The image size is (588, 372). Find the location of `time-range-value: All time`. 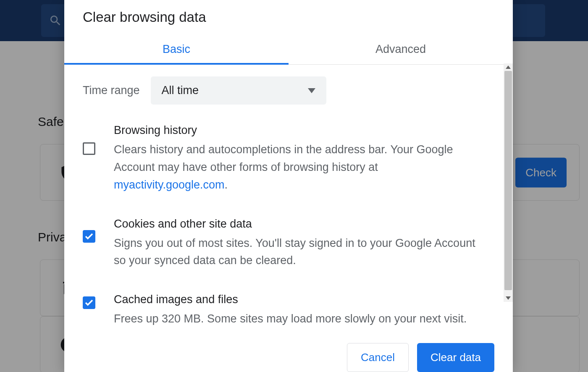

time-range-value: All time is located at coordinates (181, 91).